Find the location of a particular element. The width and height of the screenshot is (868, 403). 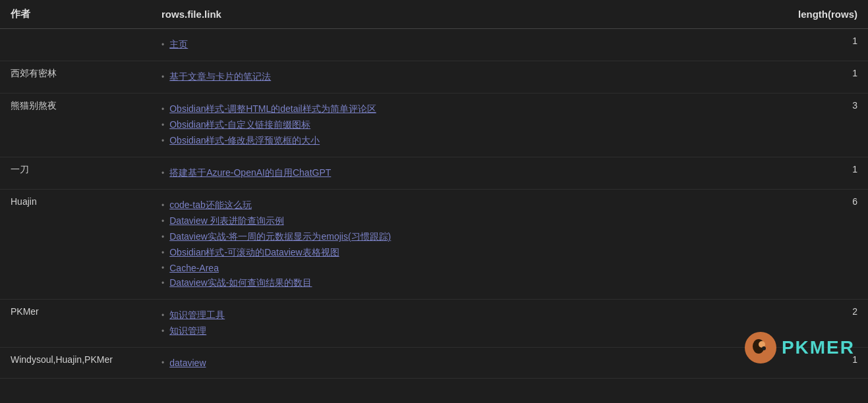

file-link: Dataview实战-如何查询结果的数目 is located at coordinates (241, 283).